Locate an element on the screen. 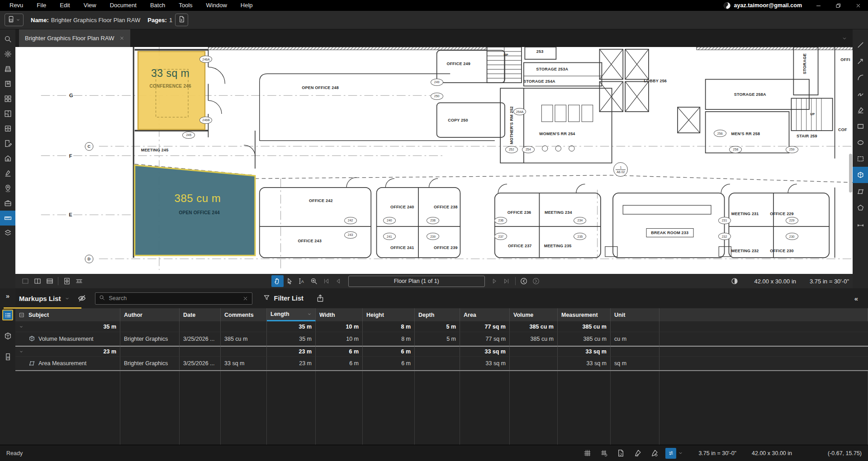 The height and width of the screenshot is (461, 868). column-header-depth: Depth is located at coordinates (437, 315).